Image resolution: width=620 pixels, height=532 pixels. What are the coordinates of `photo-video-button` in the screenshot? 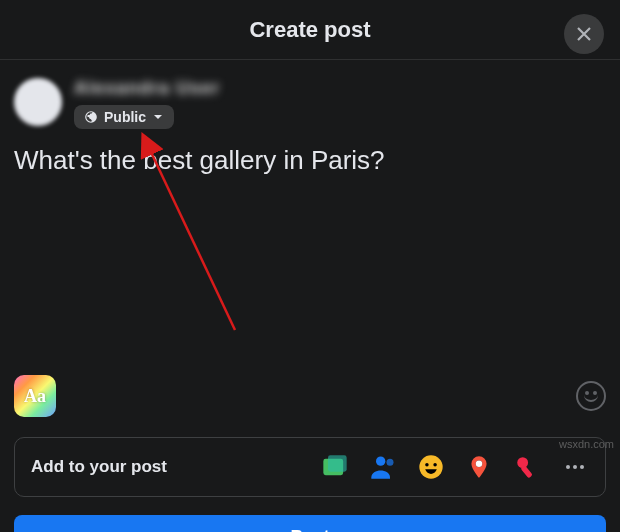 It's located at (335, 467).